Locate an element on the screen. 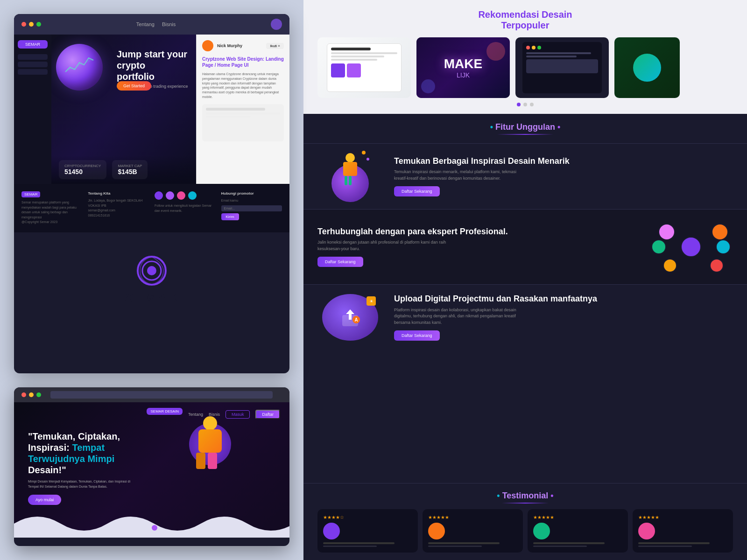  feature-content-1: Temukan Berbagai Inspirasi Desain Menari… is located at coordinates (564, 176).